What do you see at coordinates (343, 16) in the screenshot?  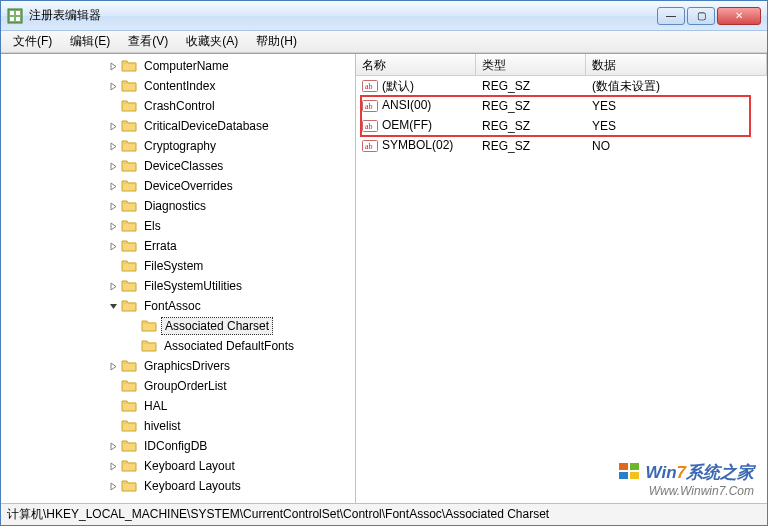 I see `window-title: 注册表编辑器` at bounding box center [343, 16].